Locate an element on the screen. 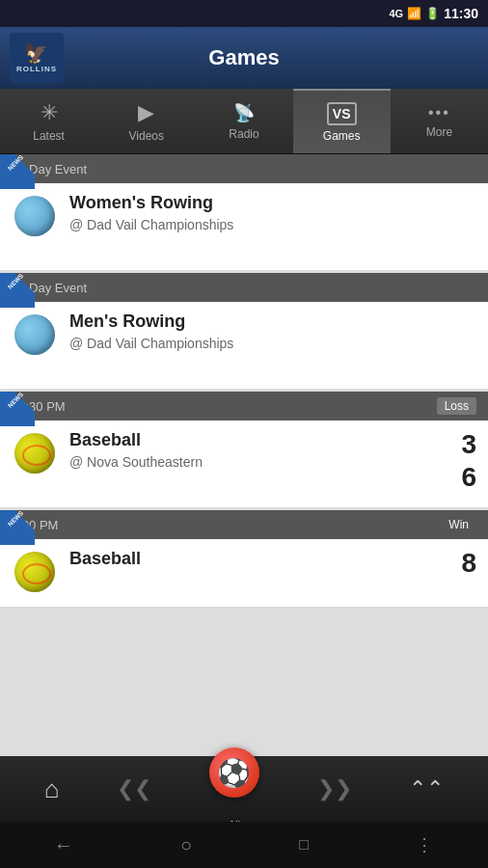 The height and width of the screenshot is (868, 488). event-name-4: Baseball is located at coordinates (273, 559).